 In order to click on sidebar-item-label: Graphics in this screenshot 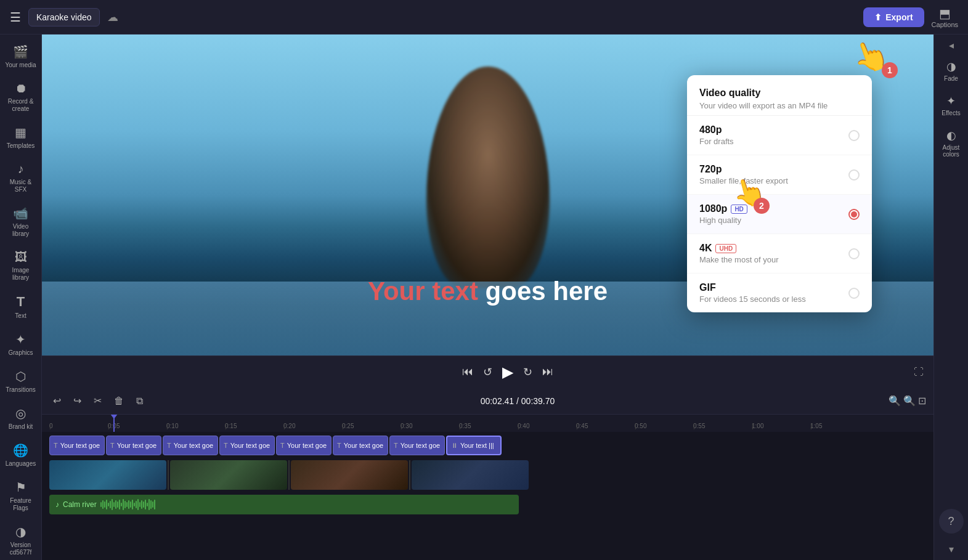, I will do `click(20, 353)`.